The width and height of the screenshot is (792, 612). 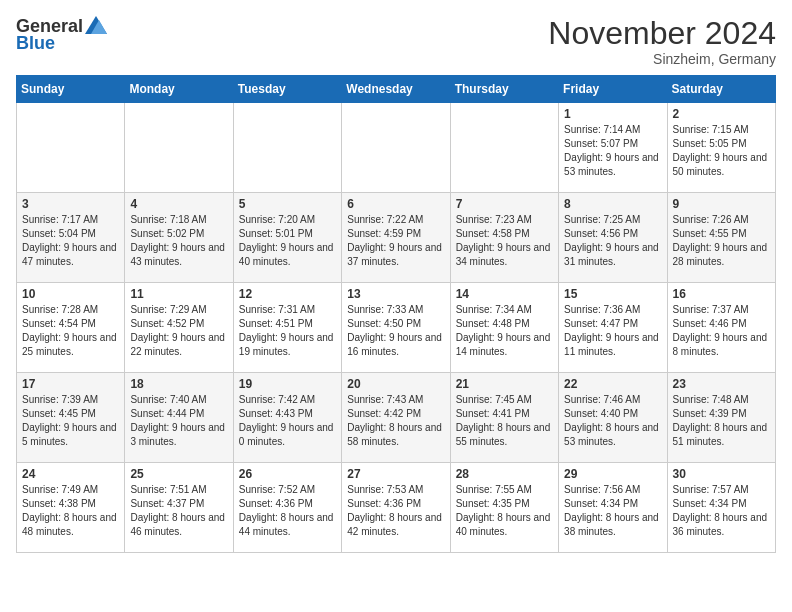 I want to click on title-area: November 2024 Sinzheim, Germany, so click(x=662, y=42).